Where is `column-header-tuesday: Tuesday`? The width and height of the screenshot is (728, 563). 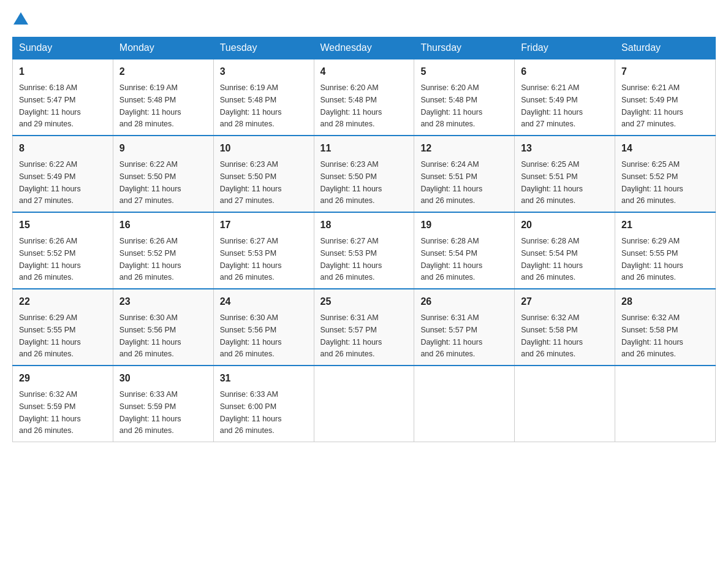 column-header-tuesday: Tuesday is located at coordinates (264, 48).